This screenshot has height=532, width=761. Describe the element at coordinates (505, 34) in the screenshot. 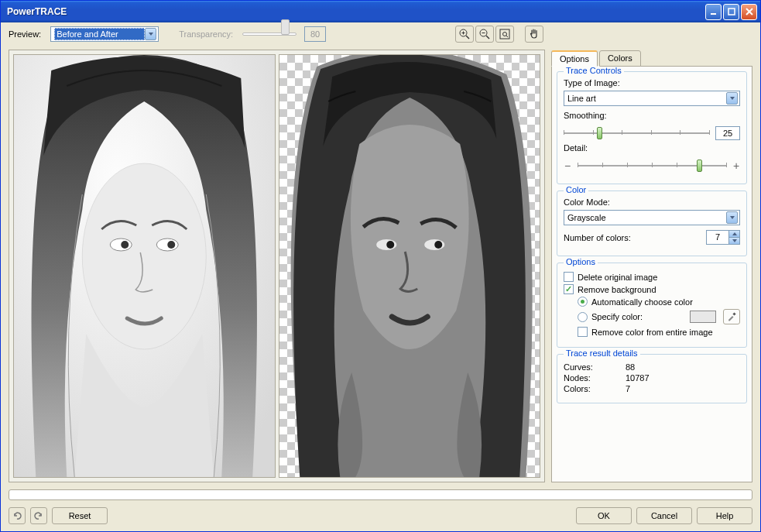

I see `zoom-fit-button` at that location.